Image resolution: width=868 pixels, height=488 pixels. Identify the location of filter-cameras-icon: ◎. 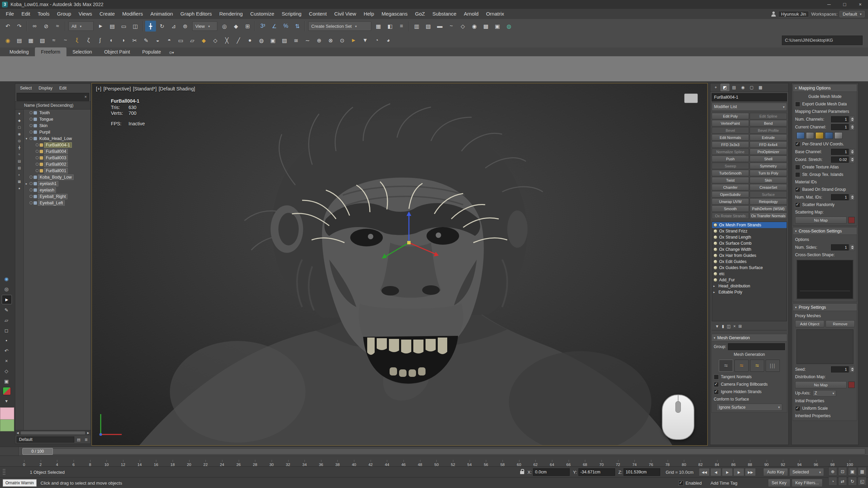
(19, 141).